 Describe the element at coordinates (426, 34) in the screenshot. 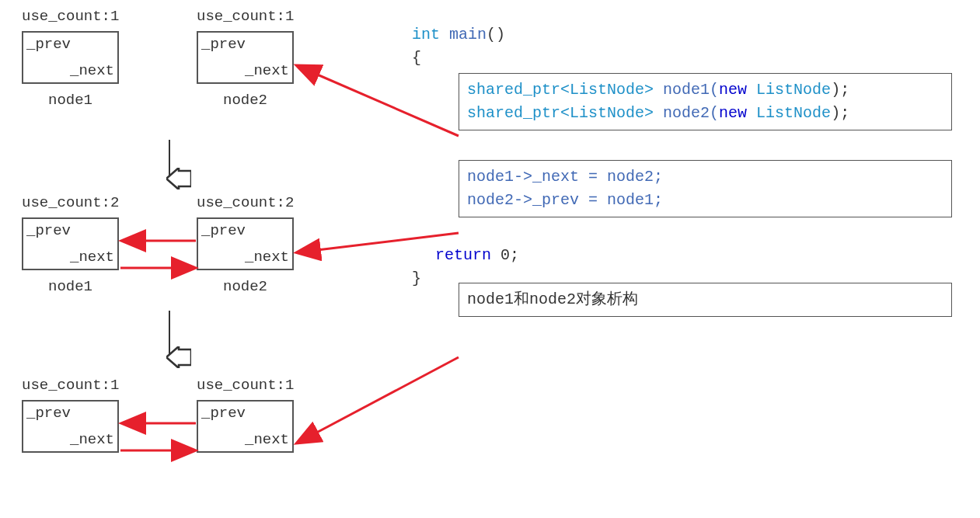

I see `int-keyword: int` at that location.